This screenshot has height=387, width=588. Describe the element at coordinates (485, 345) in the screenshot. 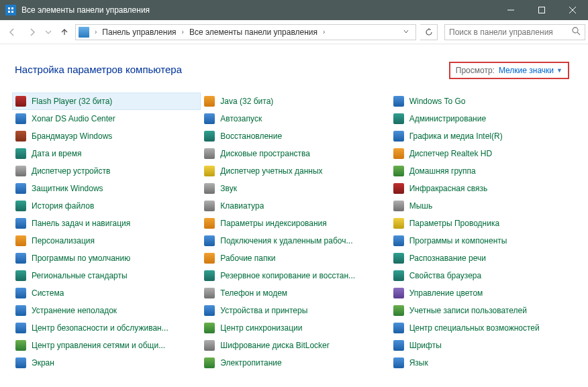

I see `control-panel-item: Шрифты` at that location.